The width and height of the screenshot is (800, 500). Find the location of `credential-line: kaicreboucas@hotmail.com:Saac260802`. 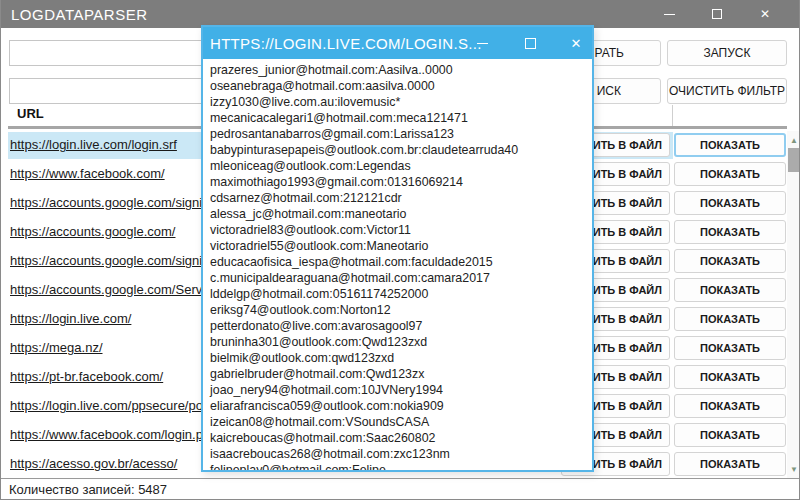

credential-line: kaicreboucas@hotmail.com:Saac260802 is located at coordinates (398, 438).